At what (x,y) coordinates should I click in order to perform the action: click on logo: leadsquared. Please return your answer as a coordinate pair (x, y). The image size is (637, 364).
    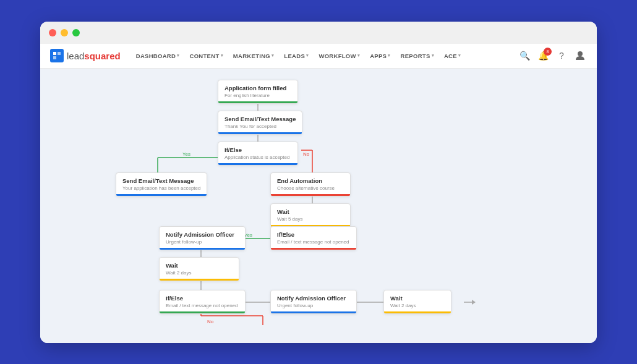
    Looking at the image, I should click on (85, 56).